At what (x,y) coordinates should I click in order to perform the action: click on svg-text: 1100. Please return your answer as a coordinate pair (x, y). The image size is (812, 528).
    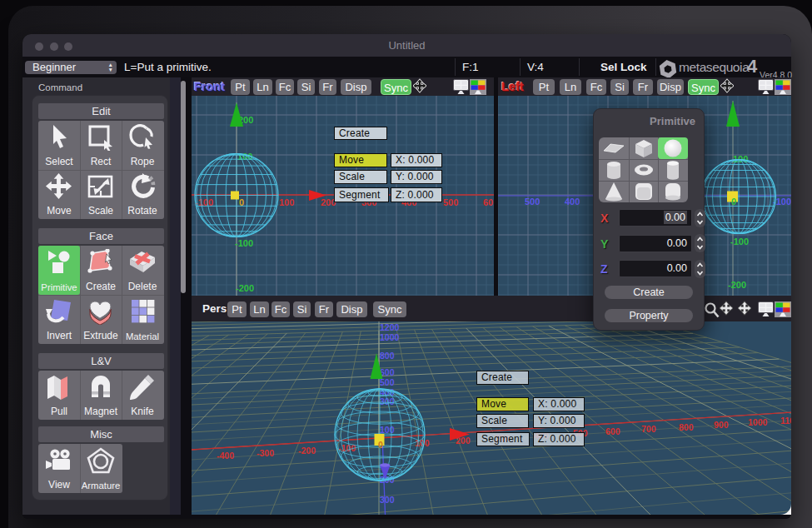
    Looking at the image, I should click on (786, 421).